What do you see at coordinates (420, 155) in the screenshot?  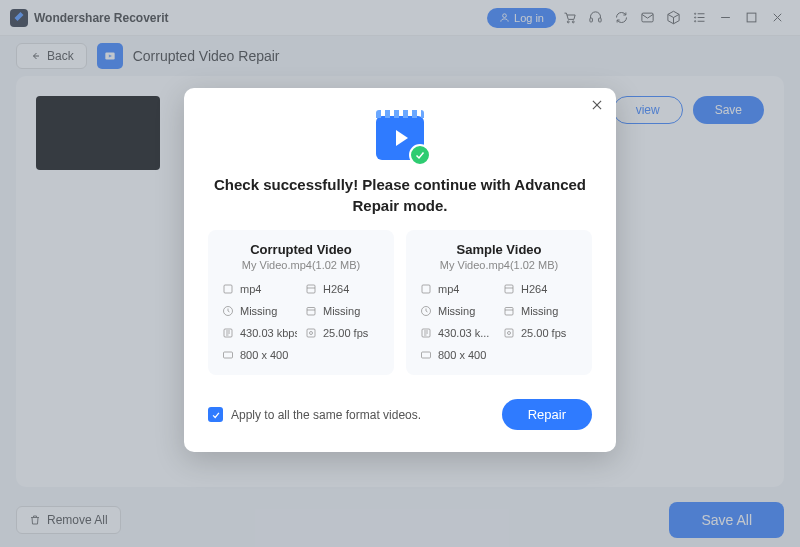 I see `success-check-icon` at bounding box center [420, 155].